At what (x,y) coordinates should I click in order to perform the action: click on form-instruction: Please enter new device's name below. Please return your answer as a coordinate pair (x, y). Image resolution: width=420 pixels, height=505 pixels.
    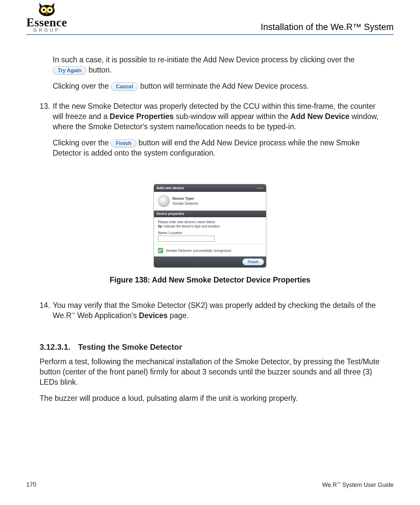
    Looking at the image, I should click on (210, 222).